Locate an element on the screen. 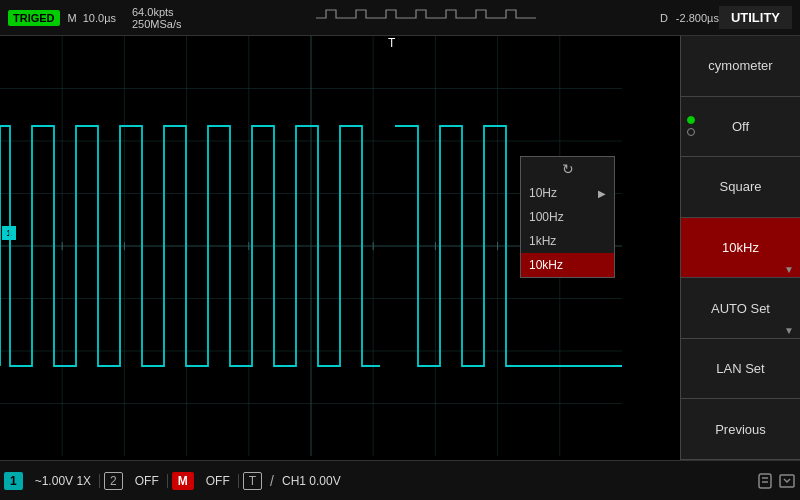 The height and width of the screenshot is (500, 800). ch2-number-badge: 2 is located at coordinates (114, 481).